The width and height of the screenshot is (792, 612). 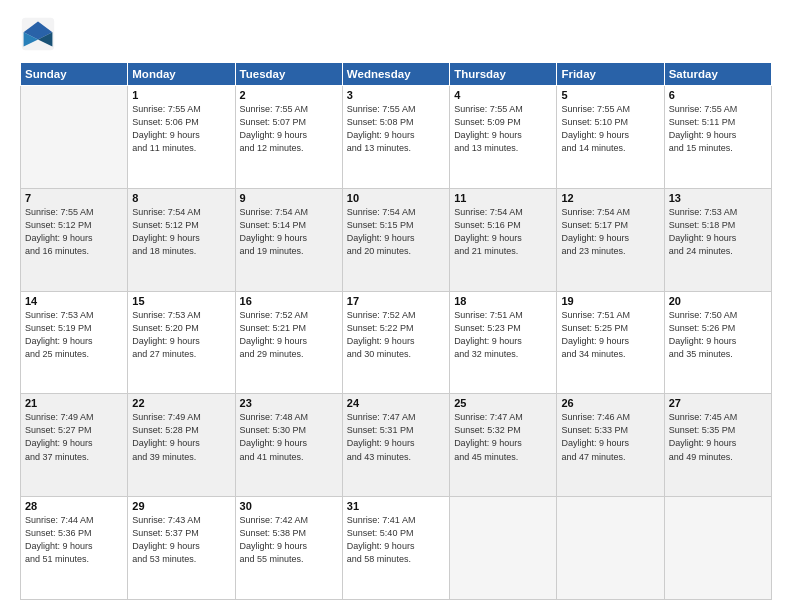 I want to click on calendar-day-cell: 19Sunrise: 7:51 AM Sunset: 5:25 PM Dayli…, so click(x=610, y=342).